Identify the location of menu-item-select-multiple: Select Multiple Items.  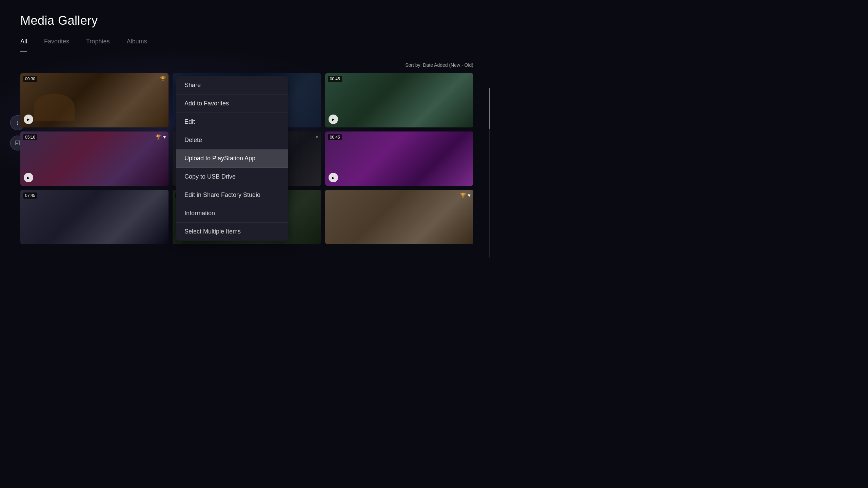
(232, 232).